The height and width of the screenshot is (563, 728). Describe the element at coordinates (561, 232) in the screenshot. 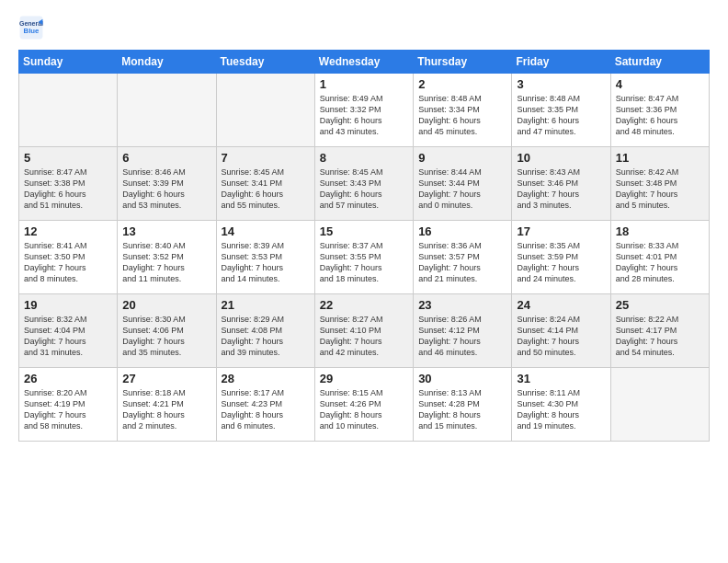

I see `day-number: 17` at that location.